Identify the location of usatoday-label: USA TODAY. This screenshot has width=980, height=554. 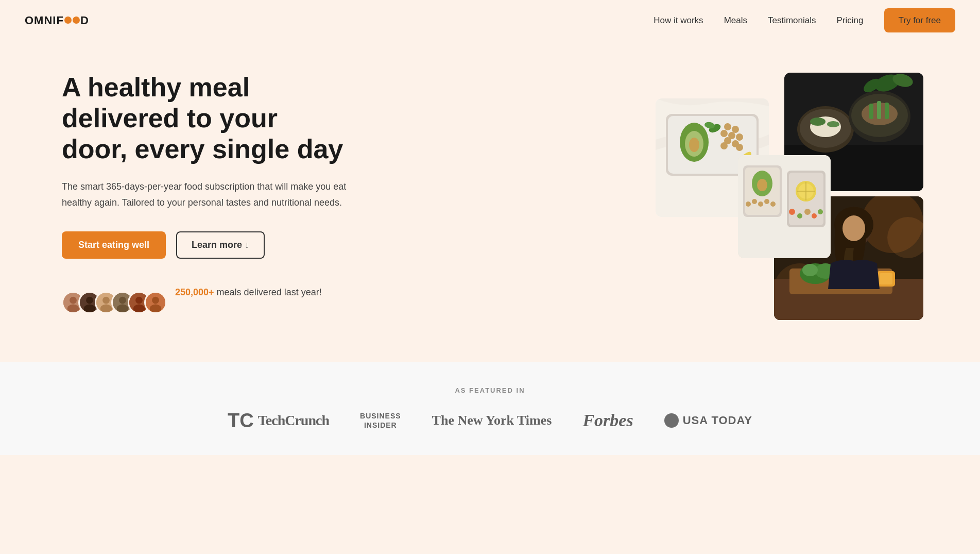
(718, 421).